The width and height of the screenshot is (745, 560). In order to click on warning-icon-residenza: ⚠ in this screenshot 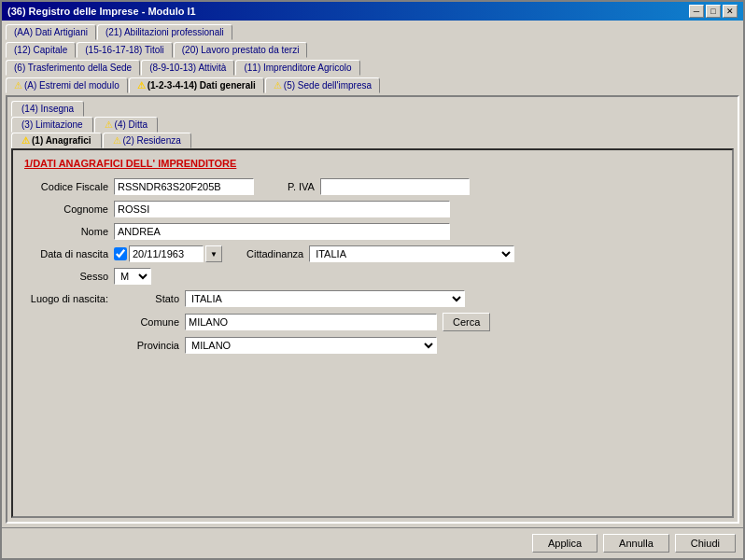, I will do `click(118, 140)`.